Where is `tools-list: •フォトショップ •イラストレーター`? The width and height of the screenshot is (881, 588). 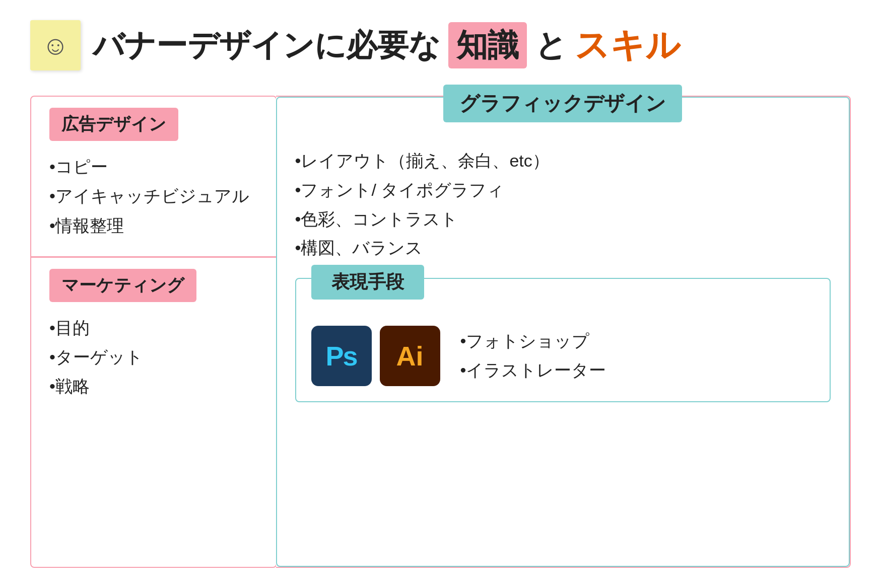 tools-list: •フォトショップ •イラストレーター is located at coordinates (533, 356).